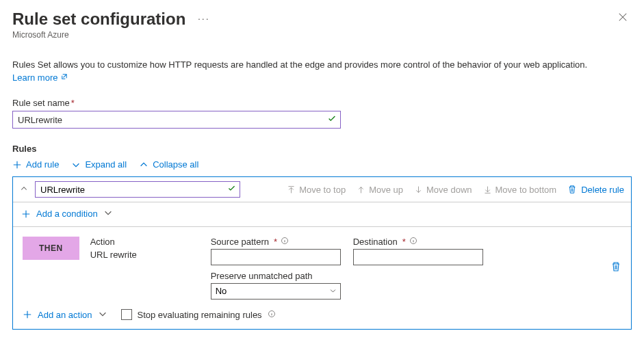 The width and height of the screenshot is (644, 359). Describe the element at coordinates (65, 315) in the screenshot. I see `add-action-button: Add an action` at that location.